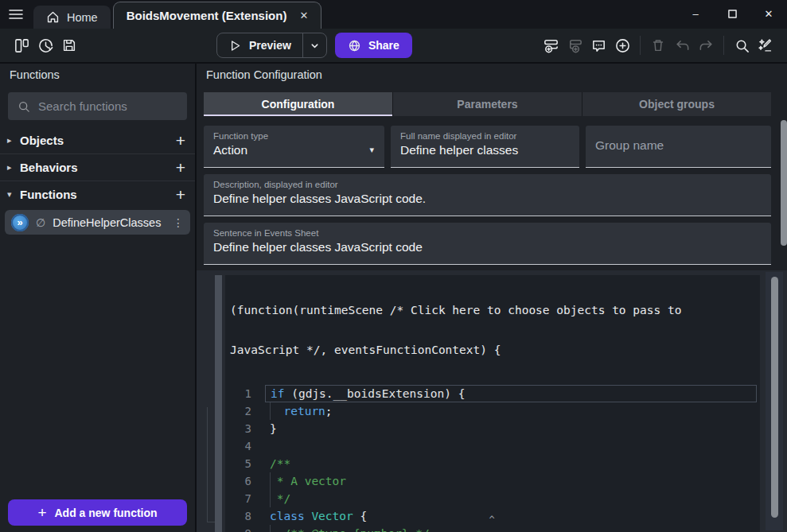  I want to click on close-tab-icon: ✕, so click(304, 16).